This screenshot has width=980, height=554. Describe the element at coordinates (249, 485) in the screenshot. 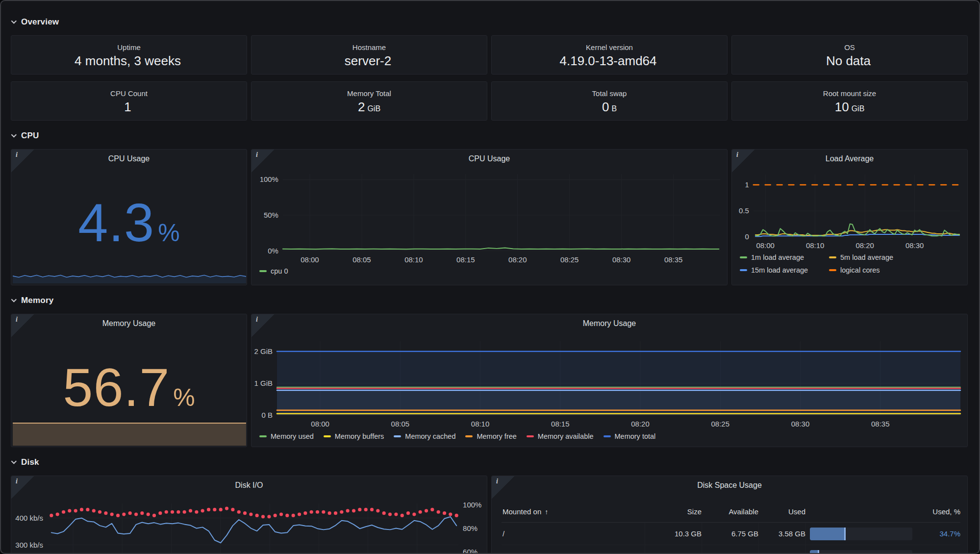

I see `panel-title: Disk I/O` at that location.